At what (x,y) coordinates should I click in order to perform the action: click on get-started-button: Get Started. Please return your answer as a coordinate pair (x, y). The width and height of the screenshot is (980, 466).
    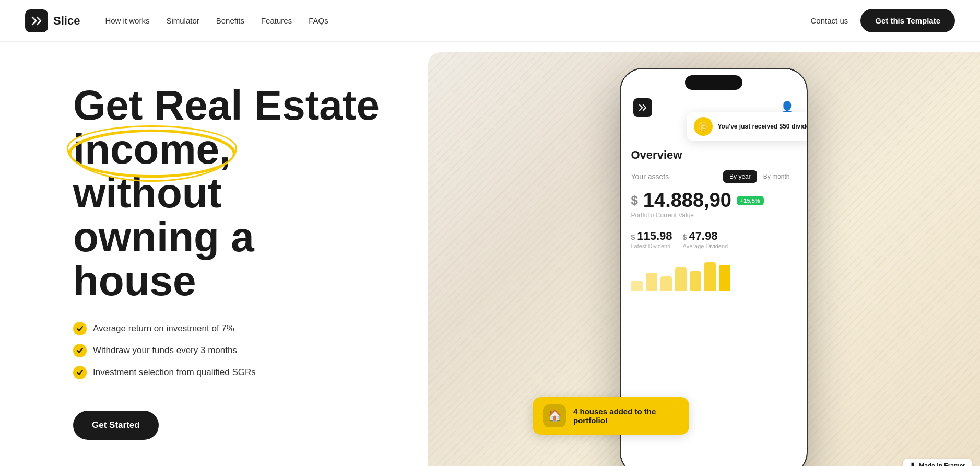
    Looking at the image, I should click on (116, 425).